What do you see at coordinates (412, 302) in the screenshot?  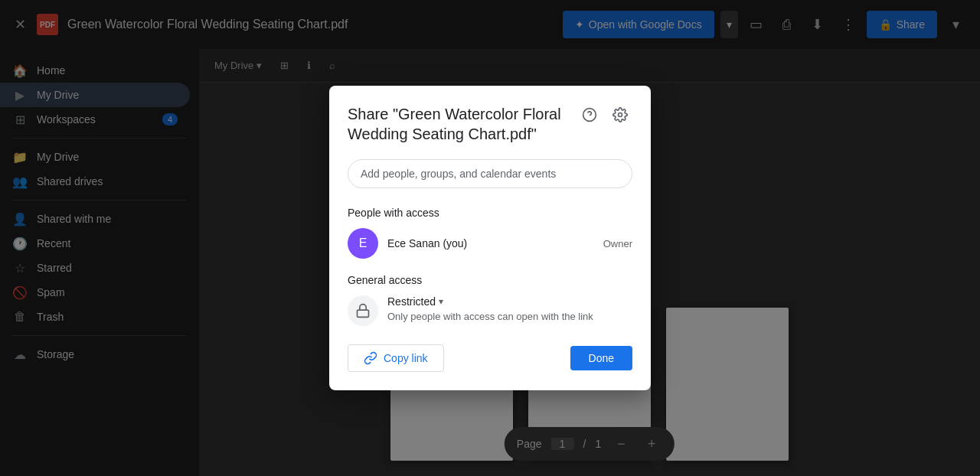 I see `access-type-label: Restricted` at bounding box center [412, 302].